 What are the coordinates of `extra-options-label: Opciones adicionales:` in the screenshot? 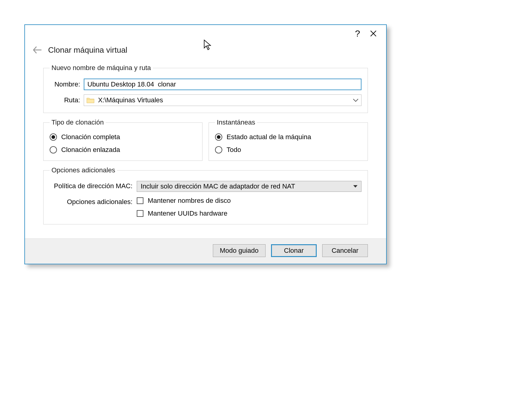 It's located at (93, 201).